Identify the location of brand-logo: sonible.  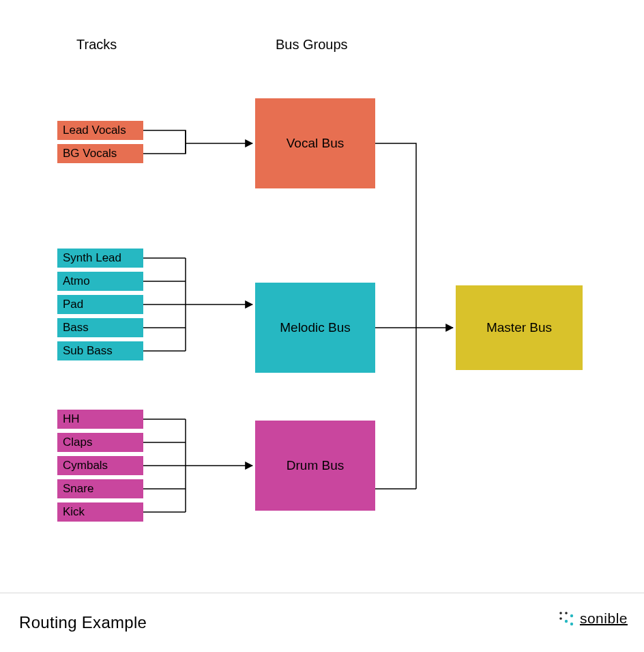
(592, 619).